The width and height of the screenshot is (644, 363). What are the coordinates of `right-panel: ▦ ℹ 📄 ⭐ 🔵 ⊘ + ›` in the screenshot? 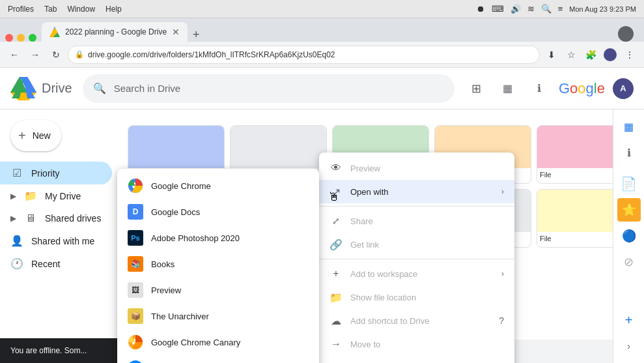 It's located at (628, 236).